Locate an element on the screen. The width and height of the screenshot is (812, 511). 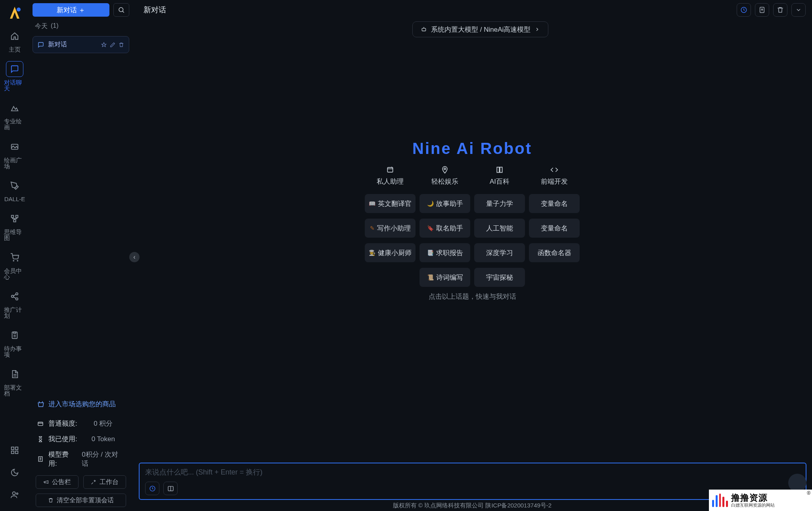
chip-poetry: 📜诗词编写 is located at coordinates (445, 277).